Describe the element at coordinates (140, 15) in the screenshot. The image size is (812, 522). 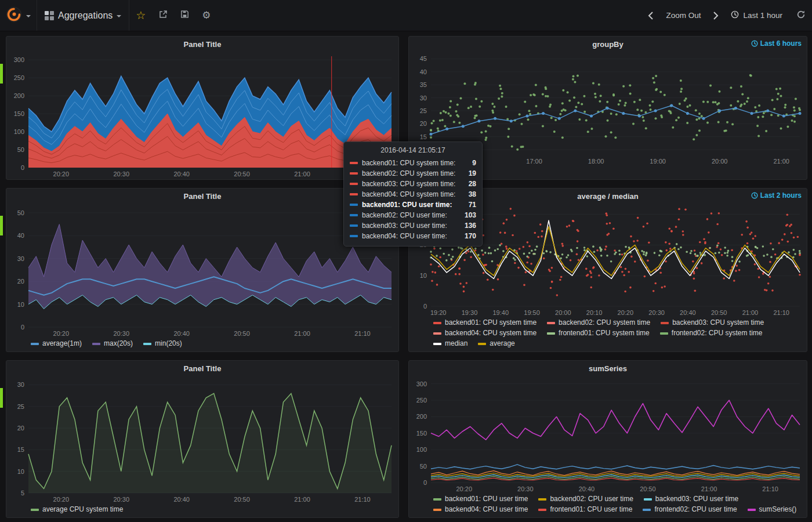
I see `star-icon: ☆` at that location.